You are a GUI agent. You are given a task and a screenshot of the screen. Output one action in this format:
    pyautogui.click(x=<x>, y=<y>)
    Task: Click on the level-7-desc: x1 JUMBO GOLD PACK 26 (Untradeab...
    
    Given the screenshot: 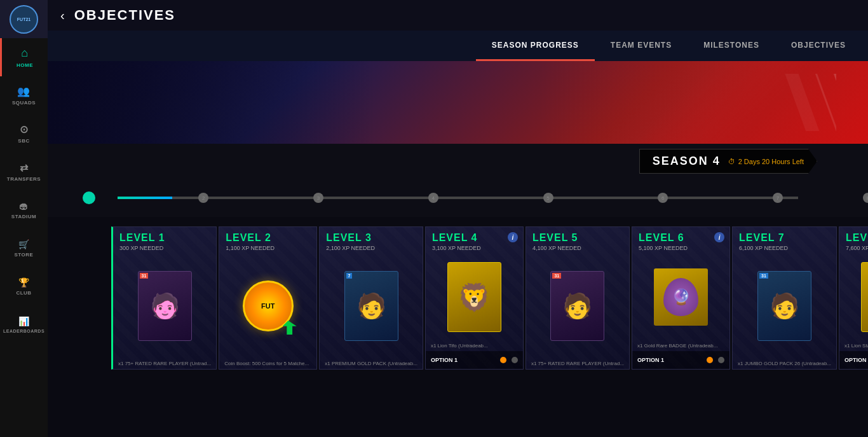 What is the action you would take?
    pyautogui.click(x=784, y=364)
    